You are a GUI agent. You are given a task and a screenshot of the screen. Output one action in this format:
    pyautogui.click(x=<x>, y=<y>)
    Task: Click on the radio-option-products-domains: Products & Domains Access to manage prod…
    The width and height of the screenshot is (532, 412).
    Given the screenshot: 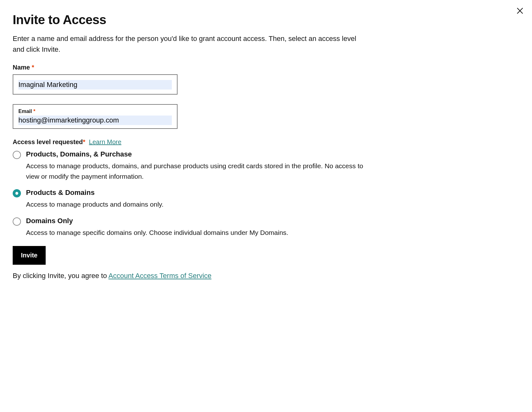 What is the action you would take?
    pyautogui.click(x=266, y=199)
    